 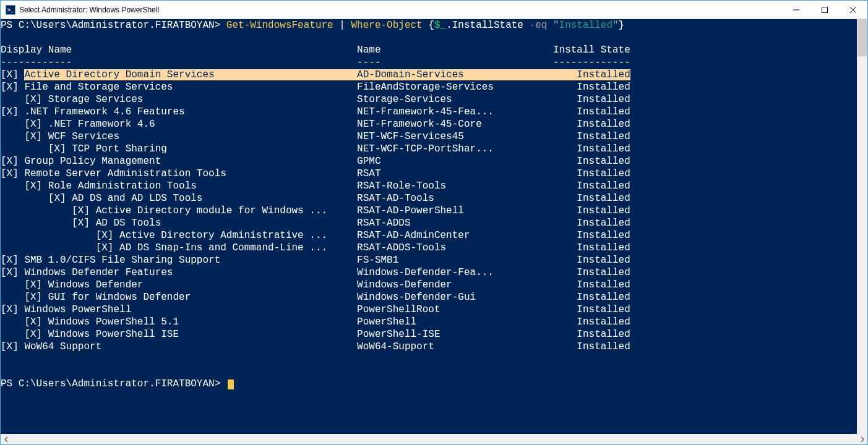 What do you see at coordinates (429, 235) in the screenshot?
I see `feature-row: [X] Active Directory Administrative ... …` at bounding box center [429, 235].